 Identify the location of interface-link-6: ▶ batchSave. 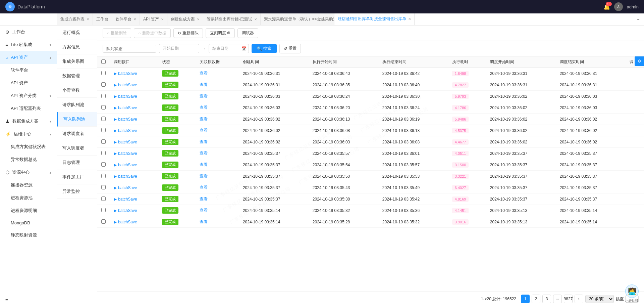
(134, 142).